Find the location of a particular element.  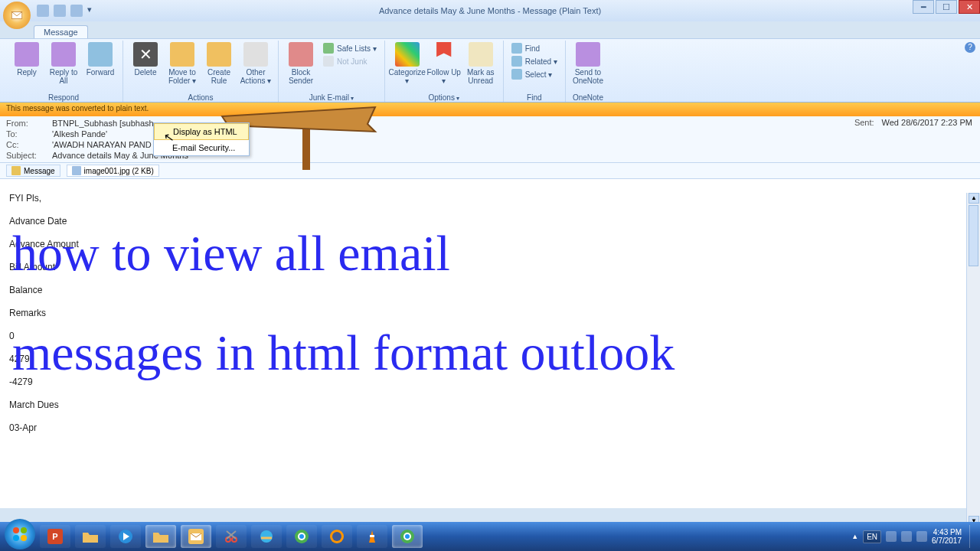

envelope-icon is located at coordinates (17, 15).